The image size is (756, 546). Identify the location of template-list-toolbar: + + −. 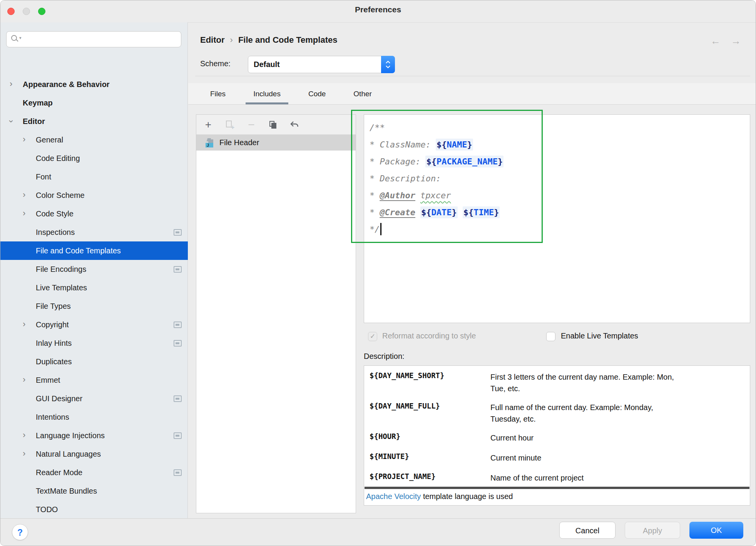
(276, 125).